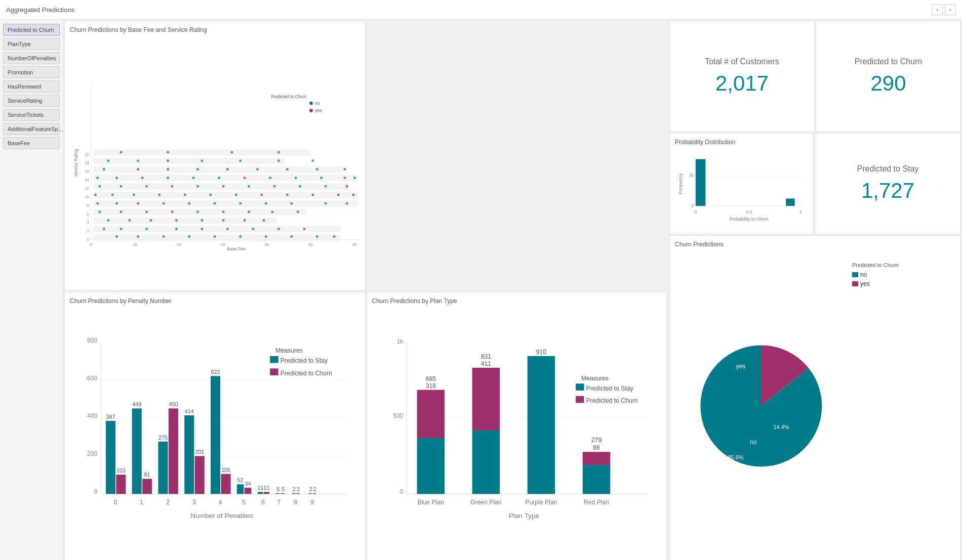  What do you see at coordinates (31, 87) in the screenshot?
I see `sidebar-item-hasrenewed: HasRenewed` at bounding box center [31, 87].